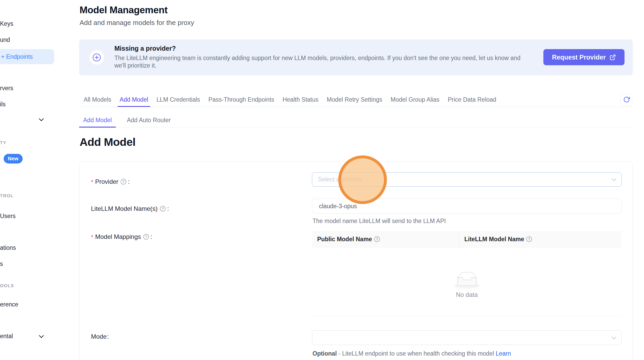  I want to click on banner-body: The LiteLLM engineering team is constant…, so click(333, 62).